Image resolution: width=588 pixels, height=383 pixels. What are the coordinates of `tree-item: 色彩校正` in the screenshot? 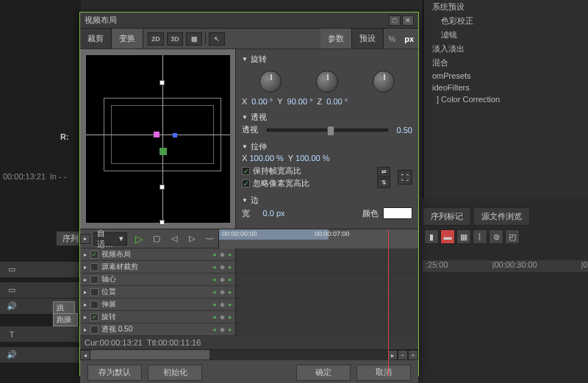 It's located at (506, 21).